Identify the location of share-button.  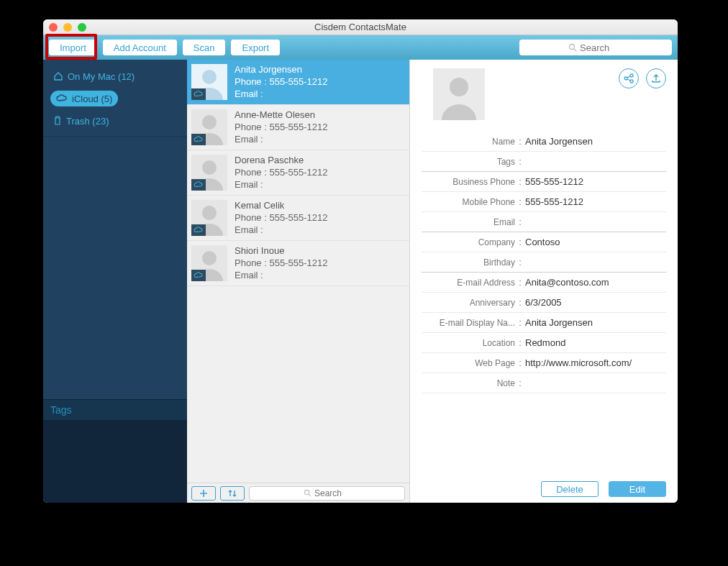
(629, 78).